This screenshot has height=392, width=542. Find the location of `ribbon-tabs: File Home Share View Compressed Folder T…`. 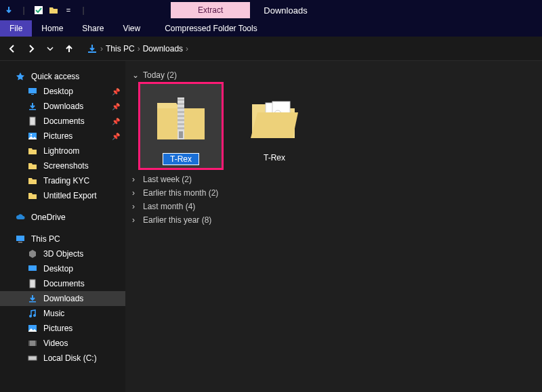

ribbon-tabs: File Home Share View Compressed Folder T… is located at coordinates (271, 28).